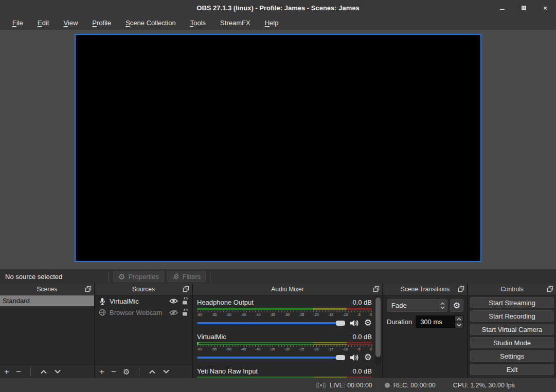 The width and height of the screenshot is (556, 392). Describe the element at coordinates (174, 301) in the screenshot. I see `visibility-eye-icon` at that location.